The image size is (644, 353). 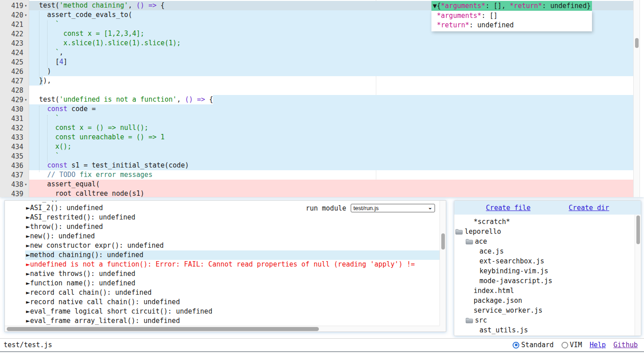 I want to click on gutter-line: 421, so click(x=14, y=24).